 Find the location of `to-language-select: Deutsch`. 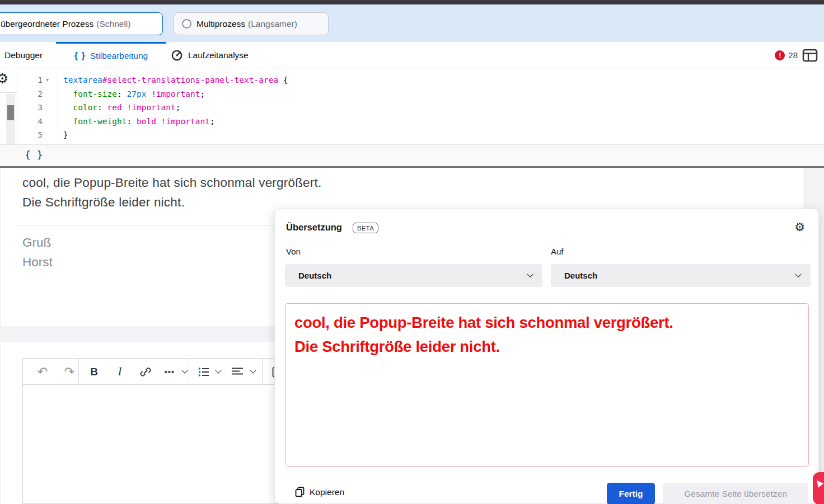

to-language-select: Deutsch is located at coordinates (681, 275).